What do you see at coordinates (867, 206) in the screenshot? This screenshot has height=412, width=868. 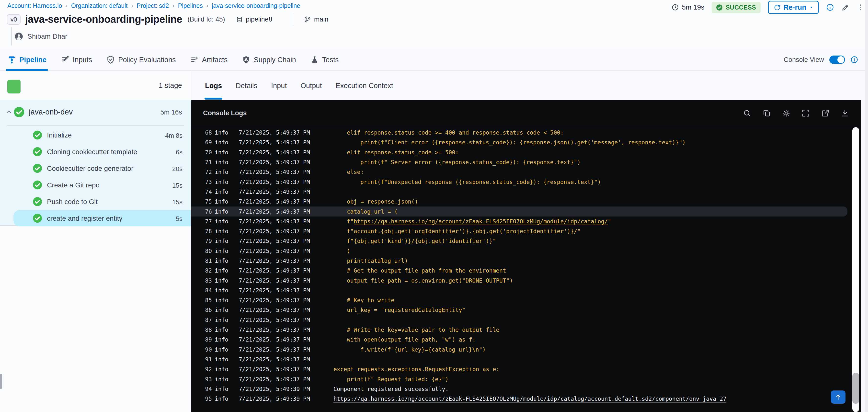 I see `window-scrollbar` at bounding box center [867, 206].